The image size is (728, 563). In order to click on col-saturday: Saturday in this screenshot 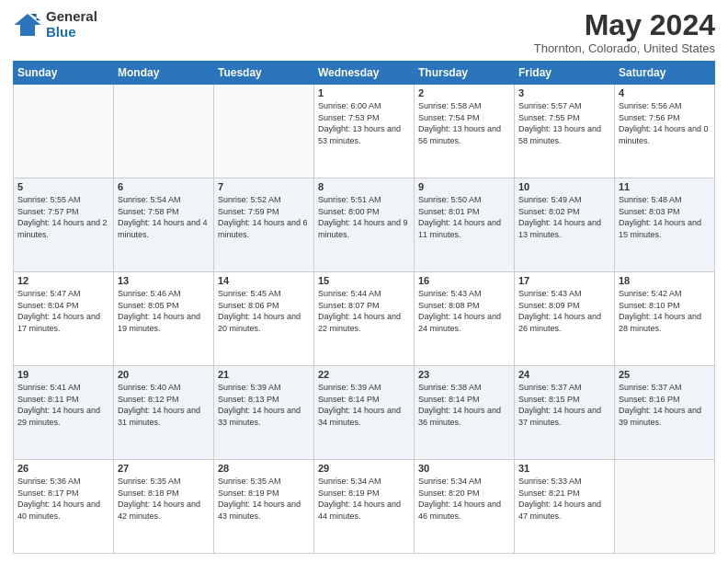, I will do `click(665, 74)`.